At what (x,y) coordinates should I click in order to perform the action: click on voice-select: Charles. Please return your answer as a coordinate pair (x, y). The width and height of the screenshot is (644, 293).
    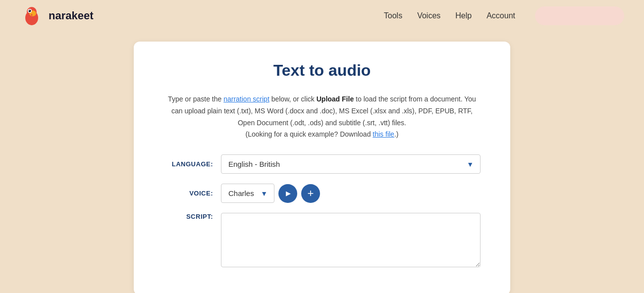
    Looking at the image, I should click on (248, 193).